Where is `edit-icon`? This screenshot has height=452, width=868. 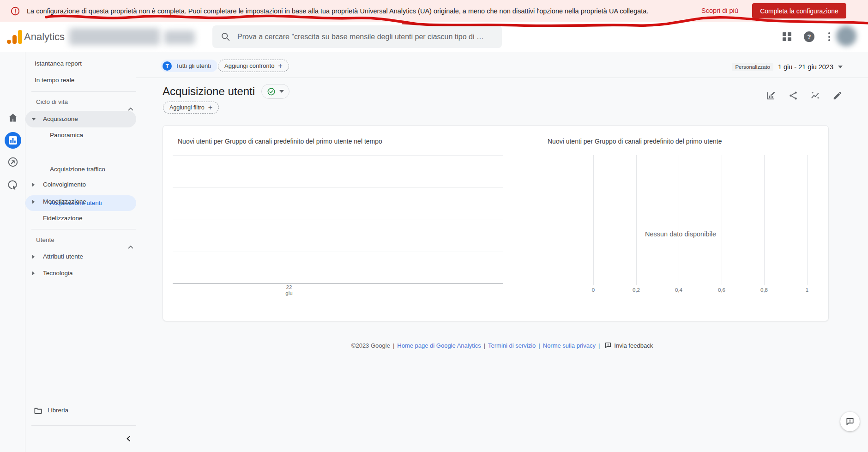 edit-icon is located at coordinates (838, 96).